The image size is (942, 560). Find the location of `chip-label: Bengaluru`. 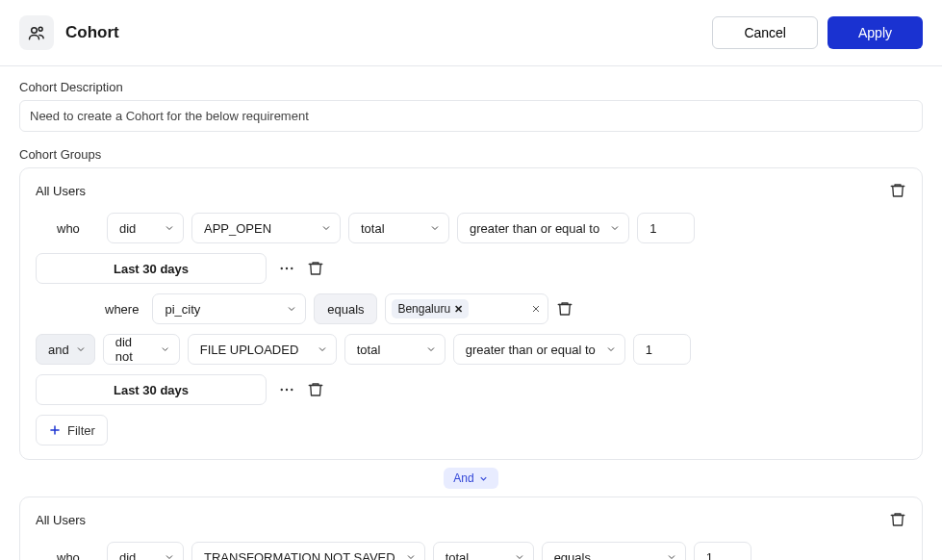

chip-label: Bengaluru is located at coordinates (423, 309).